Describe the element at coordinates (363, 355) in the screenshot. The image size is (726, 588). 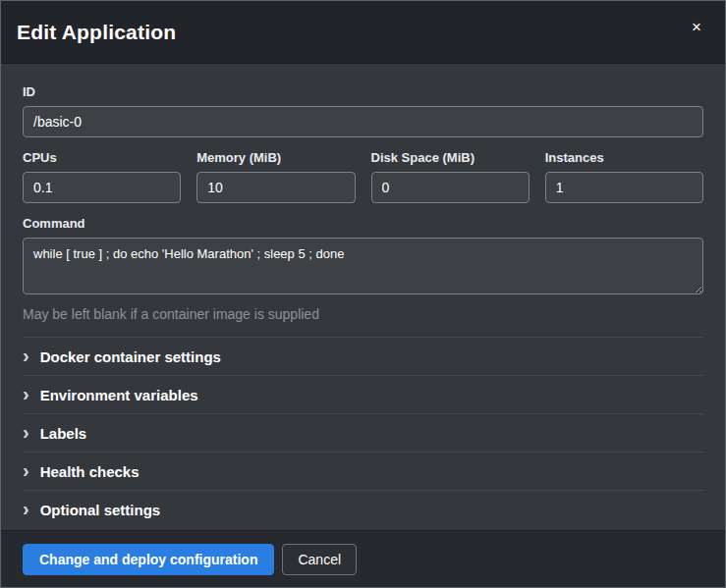
I see `accordion-docker-container-settings: › Docker container settings` at that location.